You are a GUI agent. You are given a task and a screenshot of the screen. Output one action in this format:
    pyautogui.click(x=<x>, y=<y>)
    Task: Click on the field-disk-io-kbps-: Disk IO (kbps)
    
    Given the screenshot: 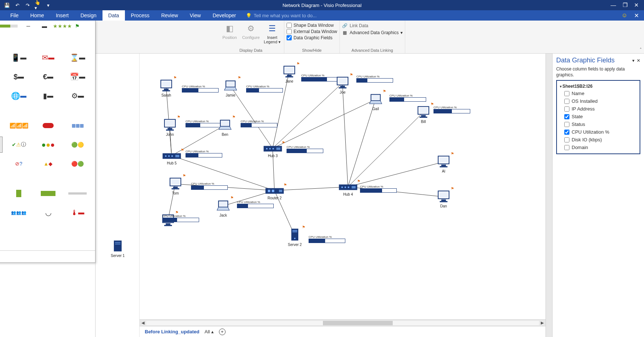 What is the action you would take?
    pyautogui.click(x=598, y=139)
    